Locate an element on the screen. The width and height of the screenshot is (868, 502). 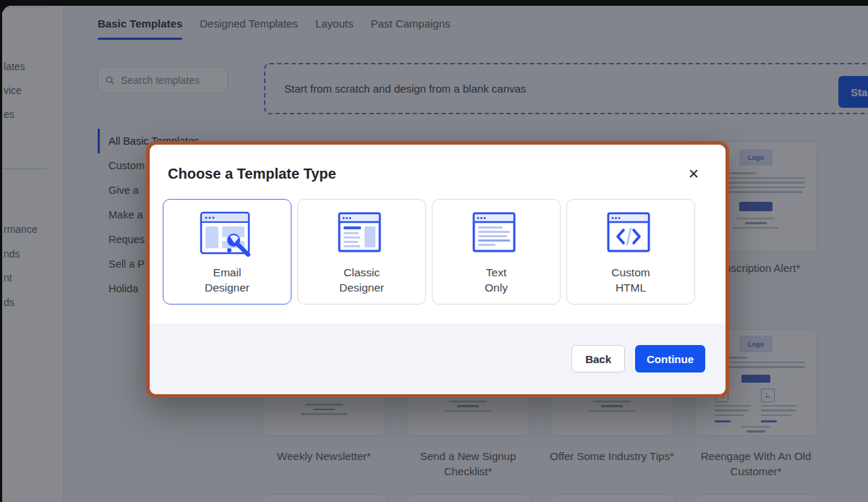
modal-header: Choose a Template Type ✕ is located at coordinates (438, 172).